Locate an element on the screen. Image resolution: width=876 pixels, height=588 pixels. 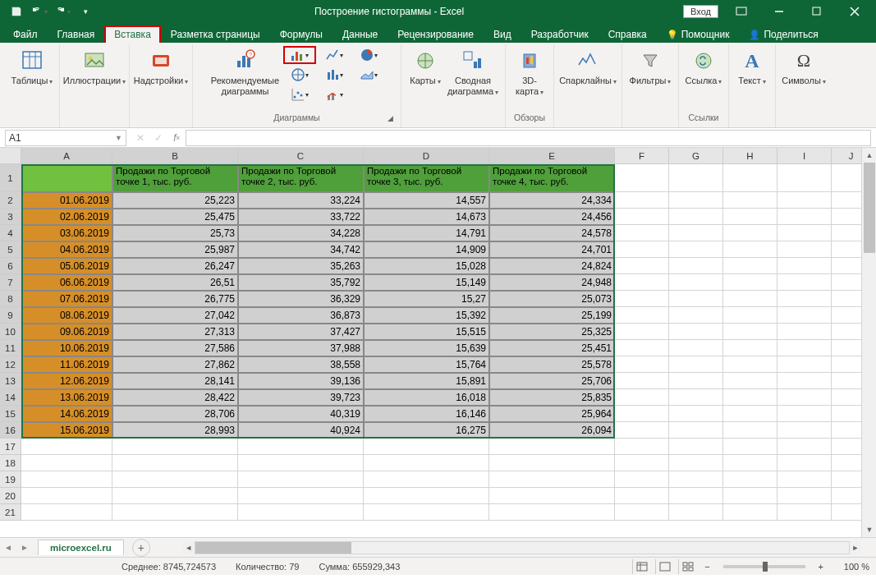
tab-поделиться: 👤Поделиться is located at coordinates (783, 34).